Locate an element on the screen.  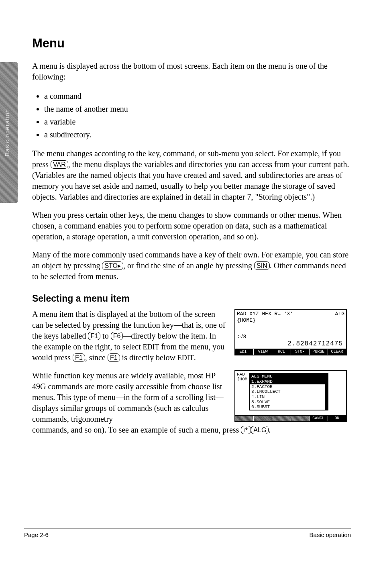
popup-item: 3.LNCOLLECT is located at coordinates (289, 392).